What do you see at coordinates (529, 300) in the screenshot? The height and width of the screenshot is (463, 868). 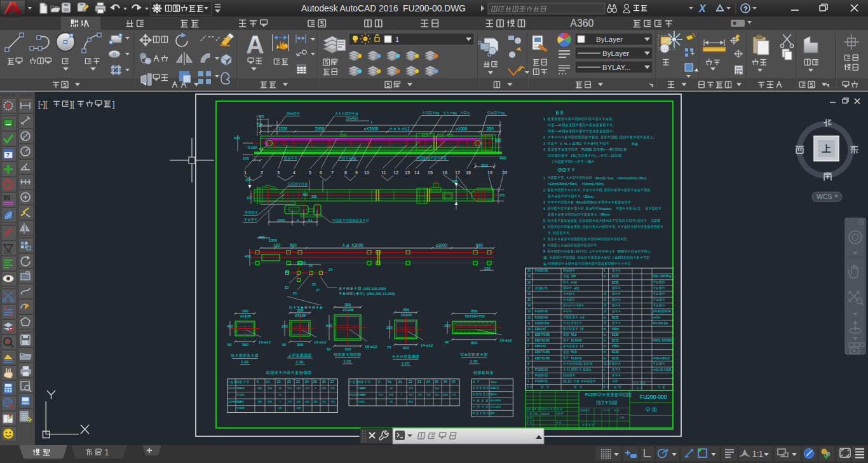 I see `svg-text: 15` at bounding box center [529, 300].